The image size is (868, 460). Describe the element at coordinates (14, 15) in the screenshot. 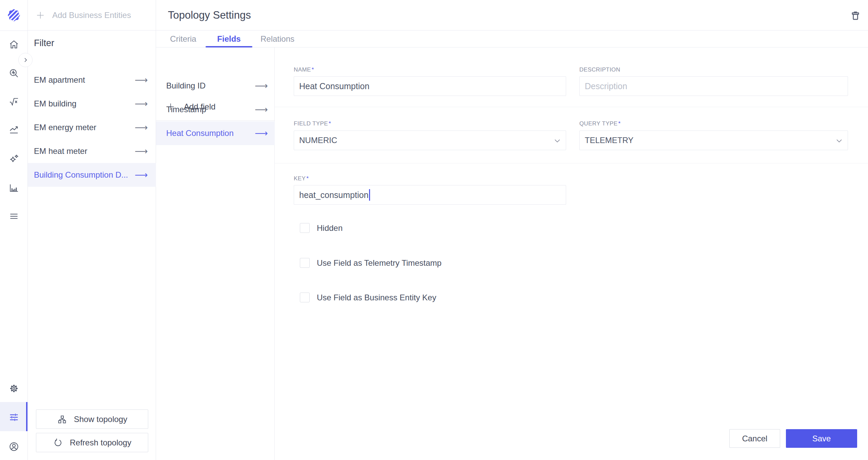

I see `app-logo` at that location.